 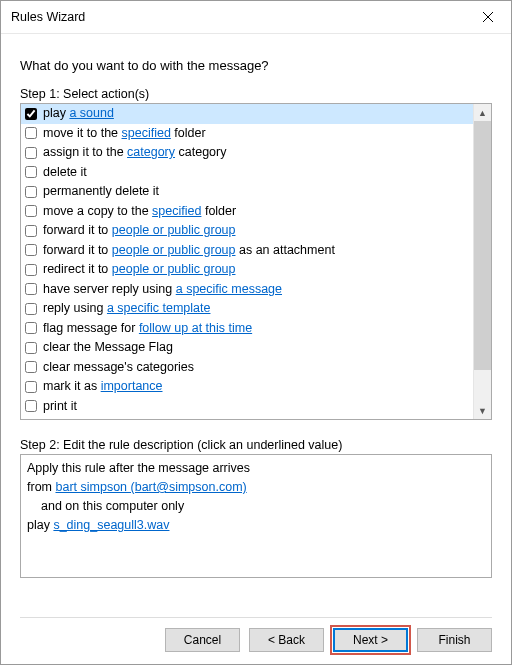 I want to click on action-label: flag message for follow up at this time, so click(x=148, y=328).